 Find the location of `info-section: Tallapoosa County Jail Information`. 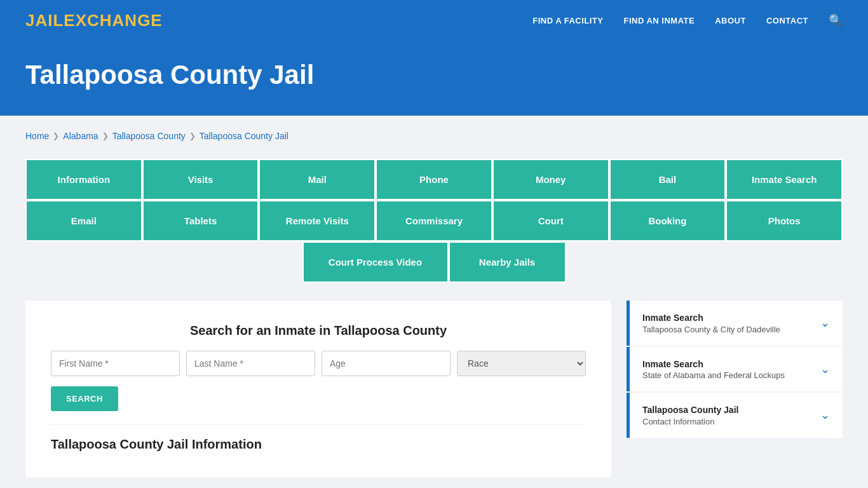

info-section: Tallapoosa County Jail Information is located at coordinates (318, 438).